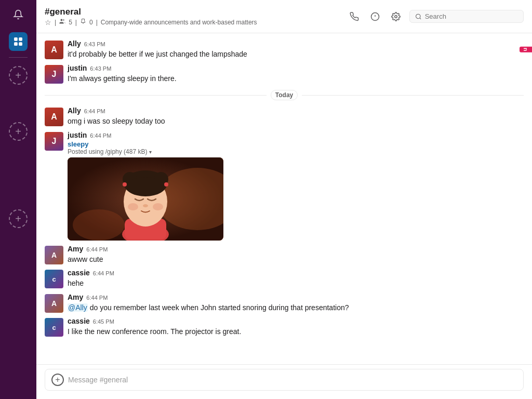 This screenshot has width=532, height=399. Describe the element at coordinates (292, 380) in the screenshot. I see `message-input` at that location.